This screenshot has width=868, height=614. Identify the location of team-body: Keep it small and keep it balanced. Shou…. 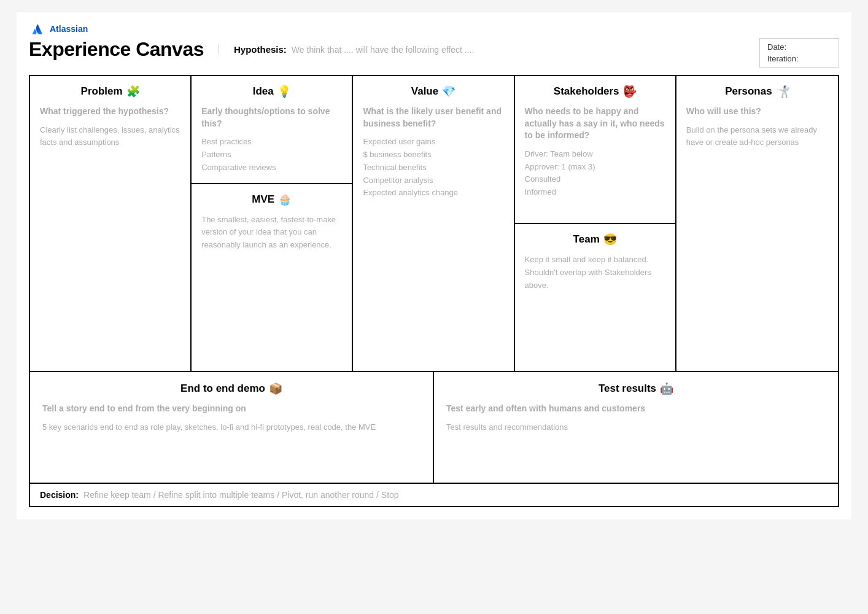
(595, 273).